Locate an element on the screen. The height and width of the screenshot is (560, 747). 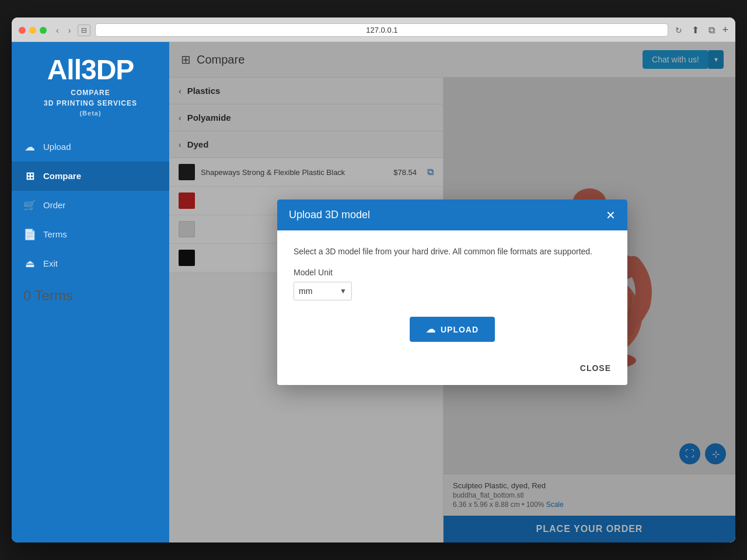
share-button: ⬆ is located at coordinates (696, 30).